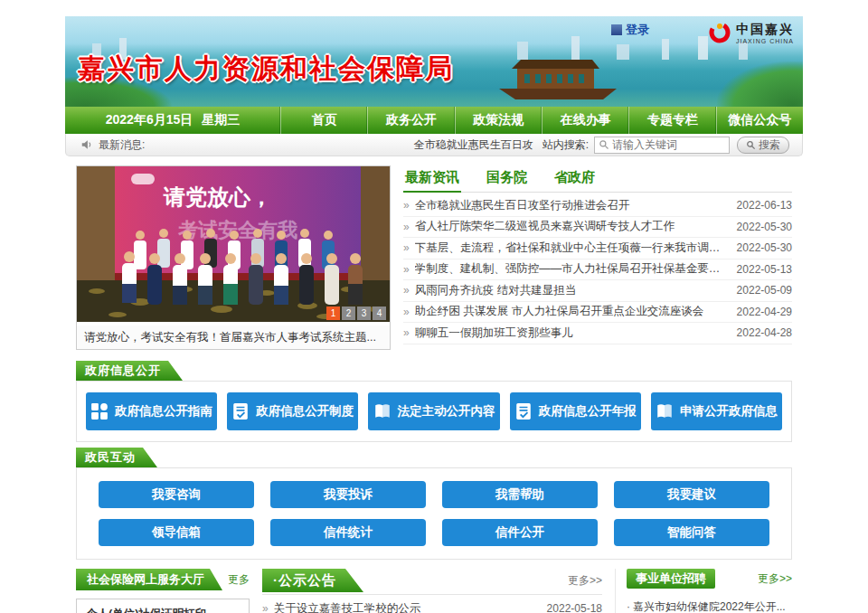 Image resolution: width=868 pixels, height=613 pixels. What do you see at coordinates (434, 411) in the screenshot?
I see `info-statutory-button: 法定主动公开内容` at bounding box center [434, 411].